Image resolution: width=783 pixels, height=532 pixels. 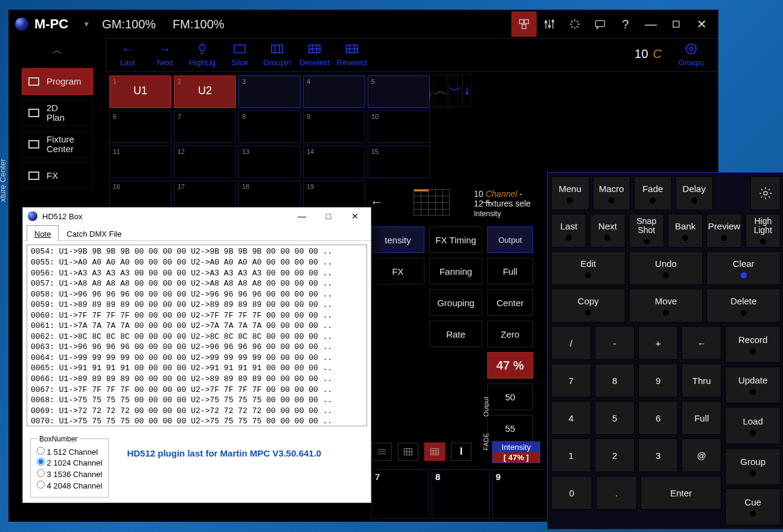 What do you see at coordinates (765, 193) in the screenshot?
I see `kp-settings-icon` at bounding box center [765, 193].